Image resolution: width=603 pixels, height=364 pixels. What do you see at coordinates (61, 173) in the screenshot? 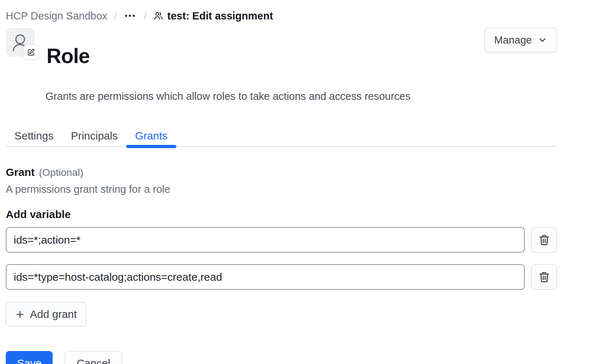
I see `grant-optional-label: (Optional)` at bounding box center [61, 173].